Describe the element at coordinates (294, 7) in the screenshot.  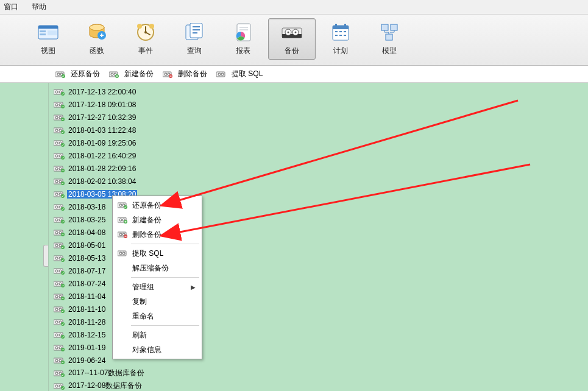
I see `menu-bar: 窗口 帮助` at that location.